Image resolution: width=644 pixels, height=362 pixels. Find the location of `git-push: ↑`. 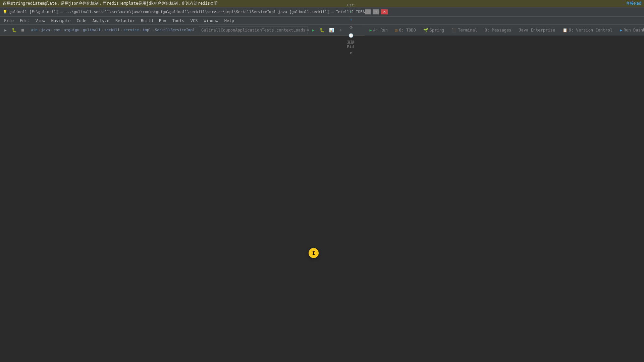

git-push: ↑ is located at coordinates (351, 19).